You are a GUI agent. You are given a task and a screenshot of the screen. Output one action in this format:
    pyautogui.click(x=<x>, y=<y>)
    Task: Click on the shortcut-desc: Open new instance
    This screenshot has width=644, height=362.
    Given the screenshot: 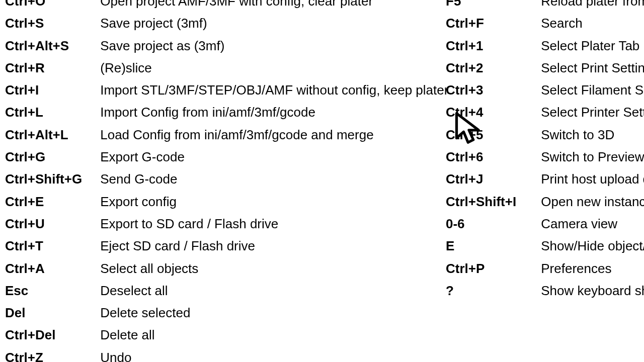 What is the action you would take?
    pyautogui.click(x=593, y=202)
    